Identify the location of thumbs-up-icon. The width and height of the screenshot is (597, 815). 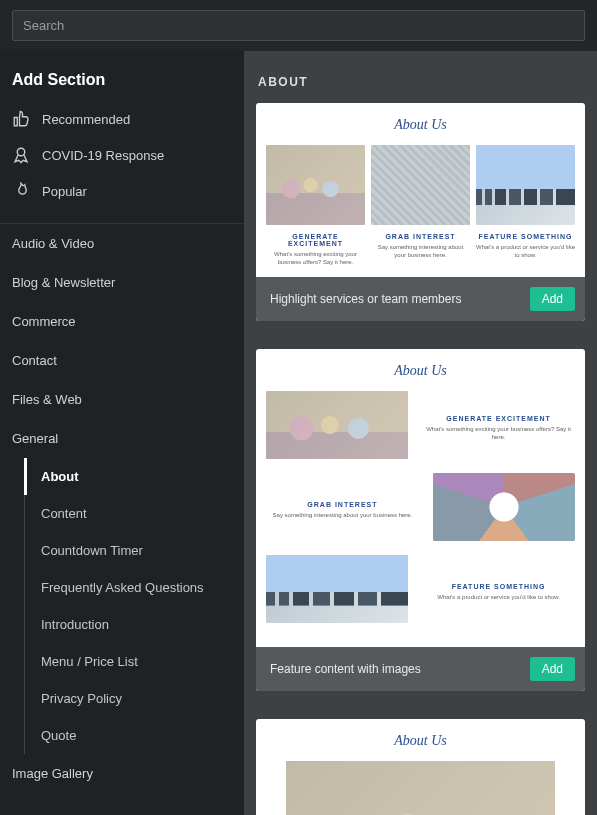
(21, 119).